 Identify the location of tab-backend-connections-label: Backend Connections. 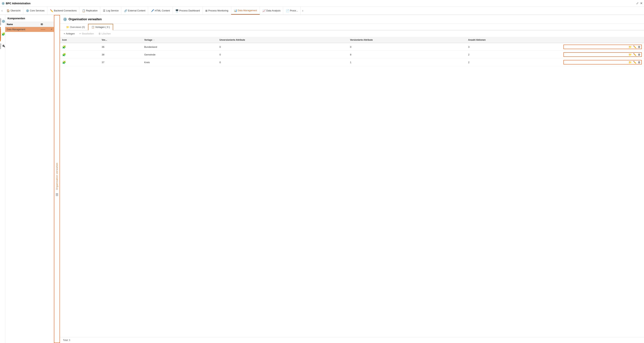
(66, 11).